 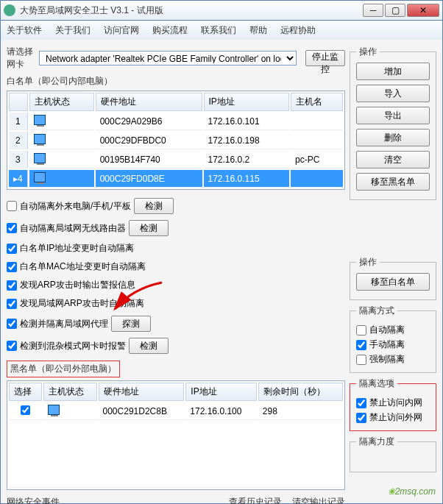 What do you see at coordinates (300, 391) in the screenshot?
I see `col-time: 剩余时间（秒）` at bounding box center [300, 391].